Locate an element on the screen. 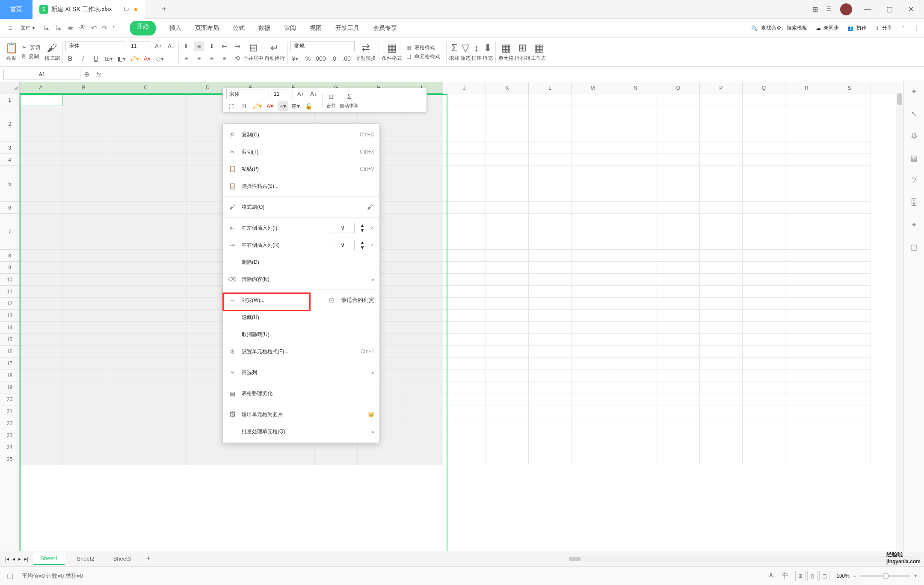 The width and height of the screenshot is (924, 585). sheet-tab-3: Sheet3 is located at coordinates (122, 558).